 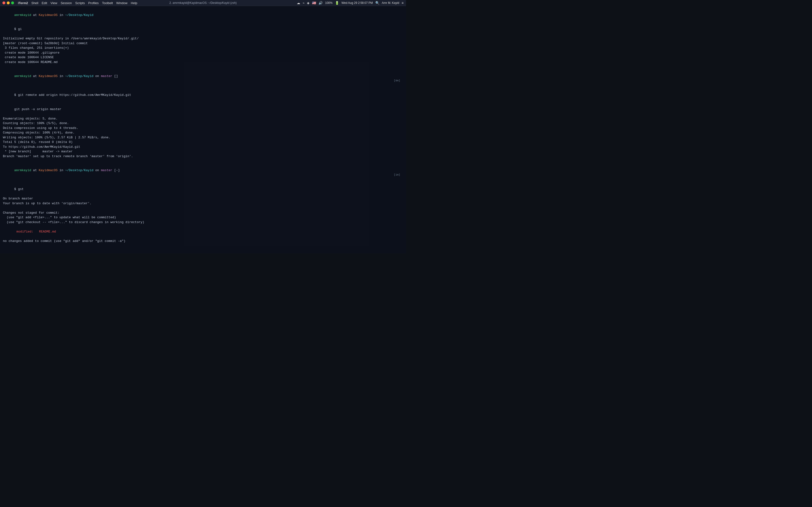 I want to click on prompt-in-1: in, so click(x=61, y=15).